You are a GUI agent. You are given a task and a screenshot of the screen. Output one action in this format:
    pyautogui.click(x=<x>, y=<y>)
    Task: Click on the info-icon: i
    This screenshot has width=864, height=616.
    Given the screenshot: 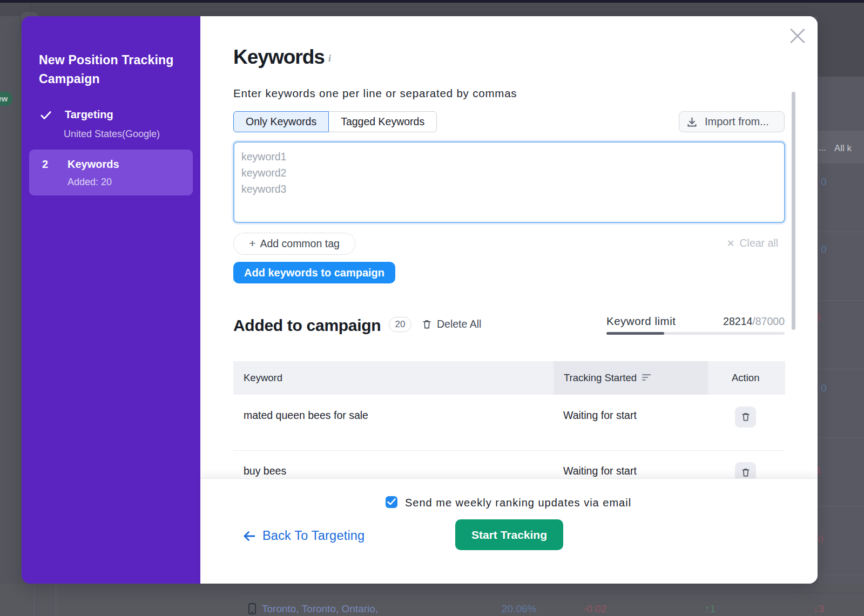 What is the action you would take?
    pyautogui.click(x=329, y=58)
    